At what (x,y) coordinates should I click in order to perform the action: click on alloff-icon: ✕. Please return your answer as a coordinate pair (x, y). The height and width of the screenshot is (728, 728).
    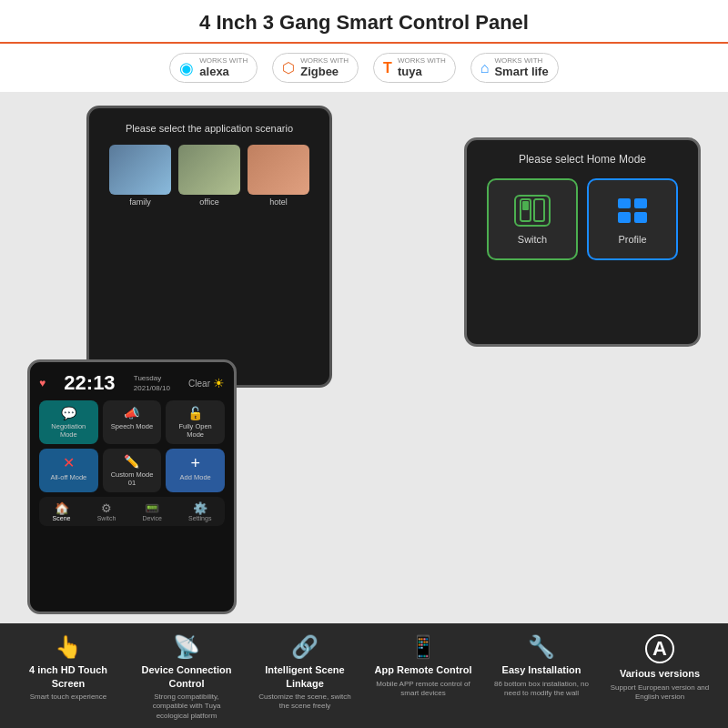
    Looking at the image, I should click on (69, 462).